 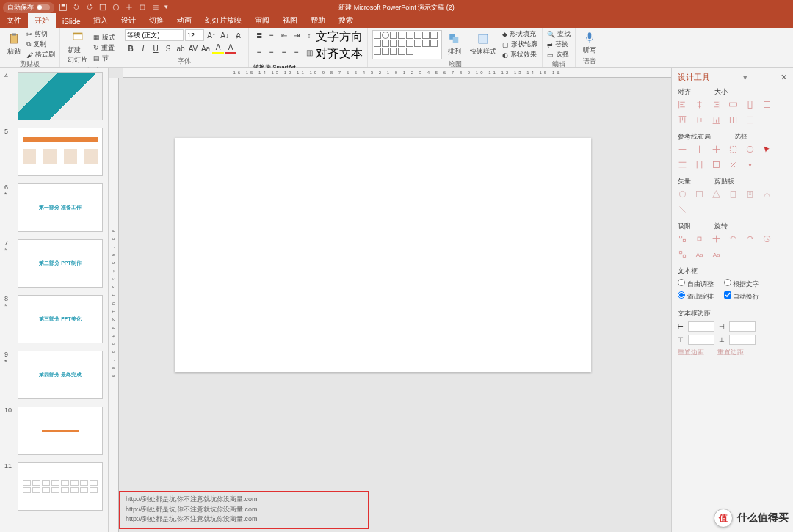 I want to click on dist-h-icon, so click(x=733, y=120).